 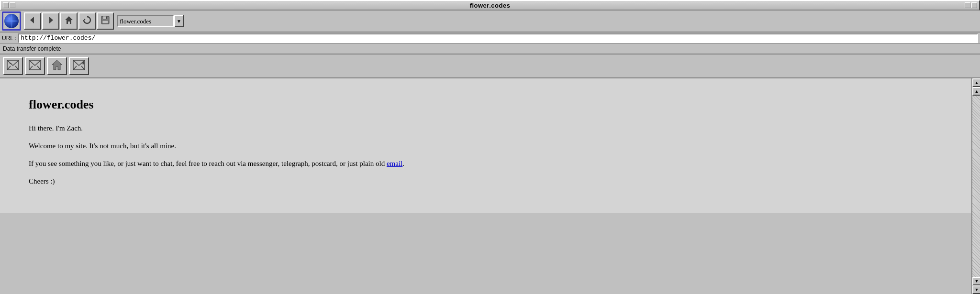 What do you see at coordinates (490, 146) in the screenshot?
I see `paragraph-2: Welcome to my site. It's not much, but i…` at bounding box center [490, 146].